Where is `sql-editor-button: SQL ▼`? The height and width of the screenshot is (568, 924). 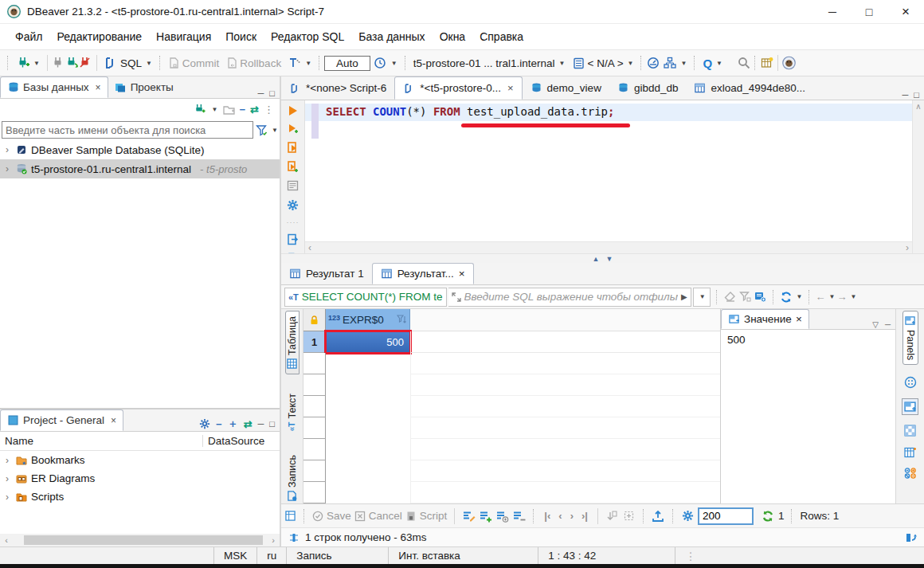 sql-editor-button: SQL ▼ is located at coordinates (128, 64).